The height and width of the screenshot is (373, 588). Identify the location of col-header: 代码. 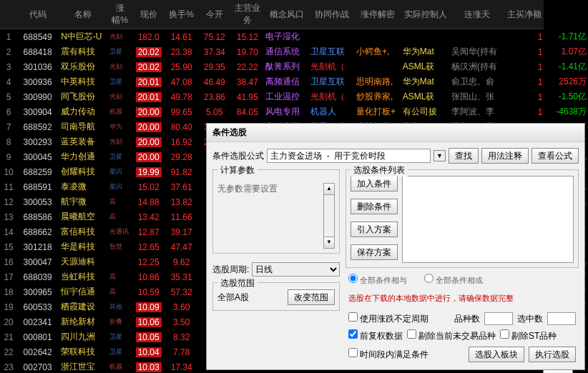
(37, 14).